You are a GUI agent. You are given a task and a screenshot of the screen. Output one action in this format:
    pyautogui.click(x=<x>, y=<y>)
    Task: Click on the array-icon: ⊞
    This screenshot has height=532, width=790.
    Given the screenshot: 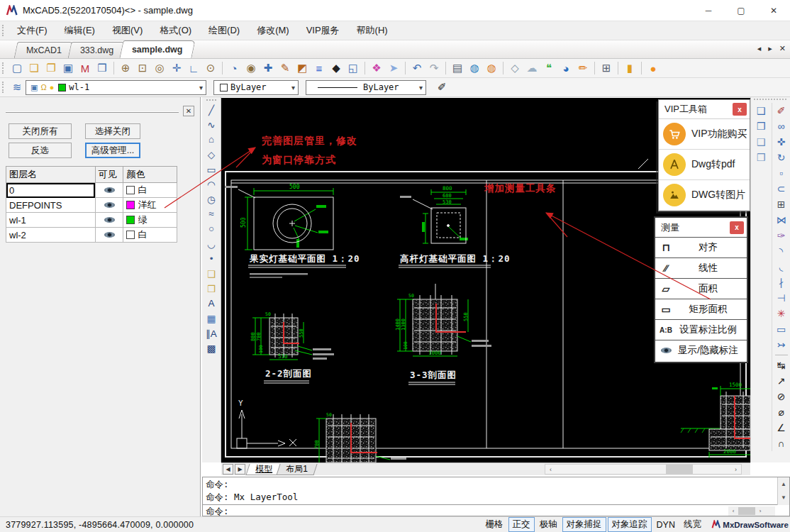 What is the action you would take?
    pyautogui.click(x=781, y=204)
    